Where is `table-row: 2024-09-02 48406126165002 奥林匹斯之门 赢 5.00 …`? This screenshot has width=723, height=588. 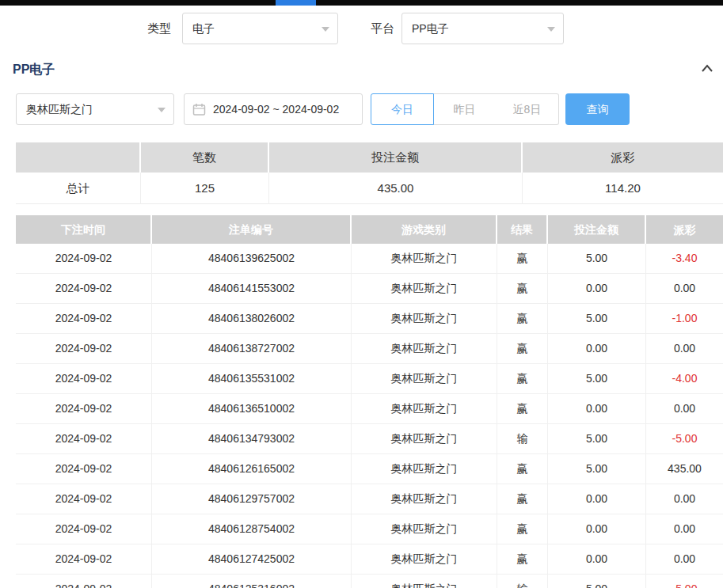 table-row: 2024-09-02 48406126165002 奥林匹斯之门 赢 5.00 … is located at coordinates (369, 469).